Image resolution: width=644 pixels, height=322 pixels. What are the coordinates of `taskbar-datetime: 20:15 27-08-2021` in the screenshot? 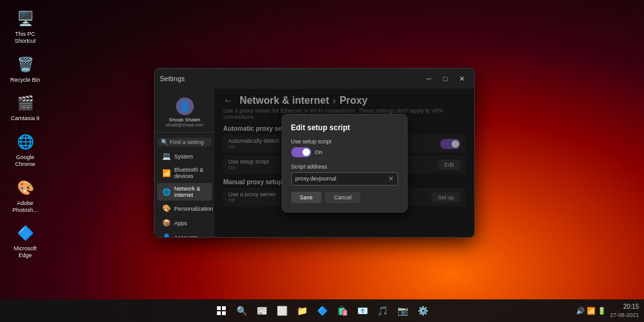 It's located at (625, 311).